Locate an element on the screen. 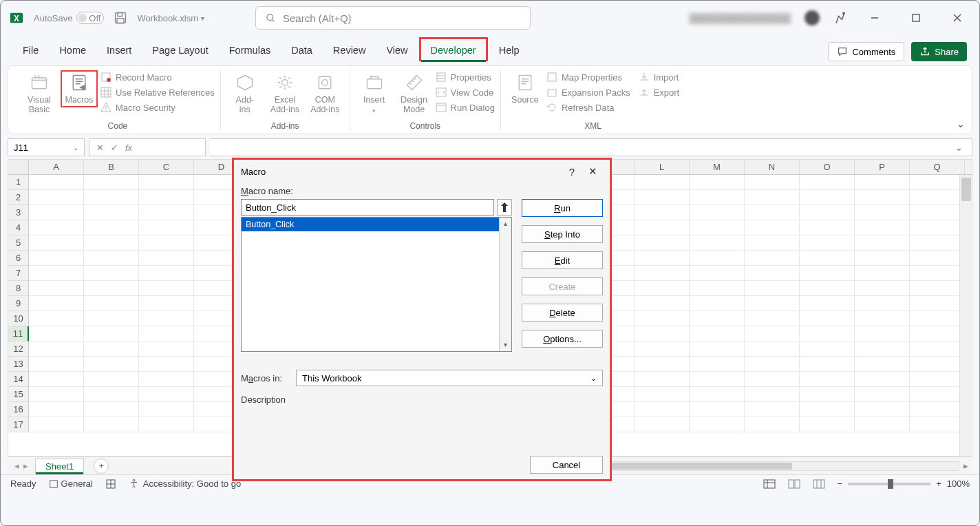 This screenshot has height=526, width=980. macro-name-input is located at coordinates (368, 207).